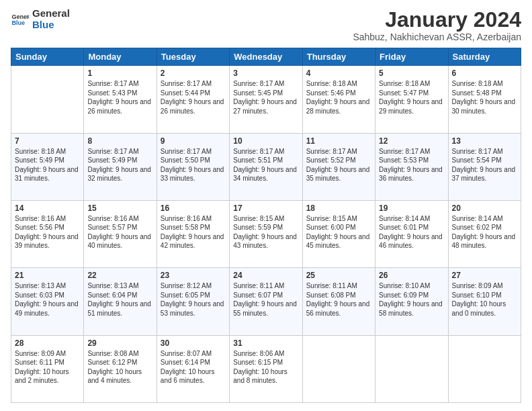 Image resolution: width=532 pixels, height=411 pixels. Describe the element at coordinates (193, 141) in the screenshot. I see `day-number: 9` at that location.